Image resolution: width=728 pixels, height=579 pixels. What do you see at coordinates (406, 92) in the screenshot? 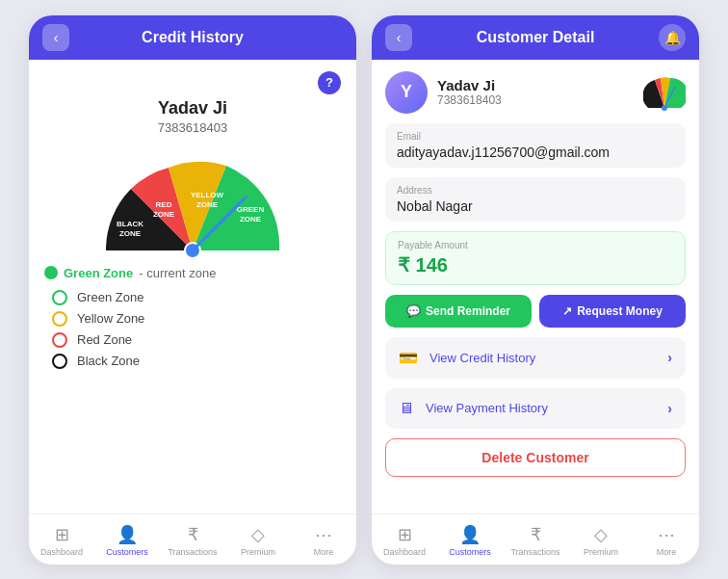
I see `customer-avatar: Y` at bounding box center [406, 92].